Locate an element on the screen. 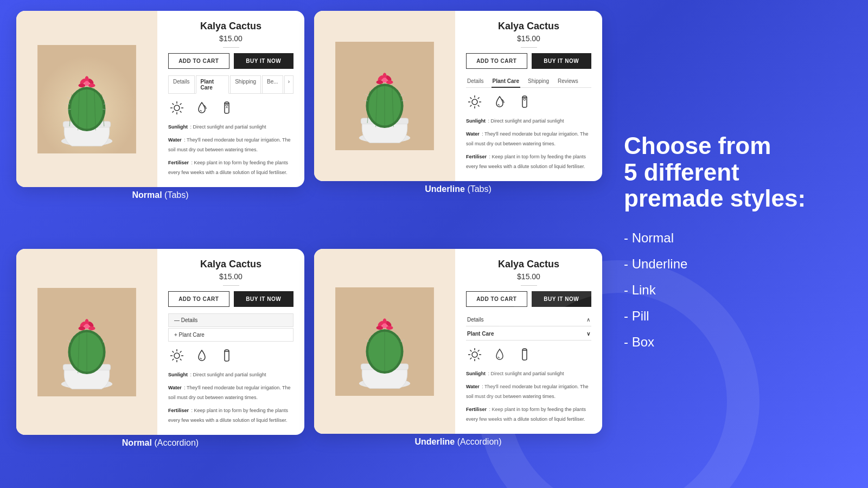 The height and width of the screenshot is (488, 868). style-pill: Pill is located at coordinates (727, 316).